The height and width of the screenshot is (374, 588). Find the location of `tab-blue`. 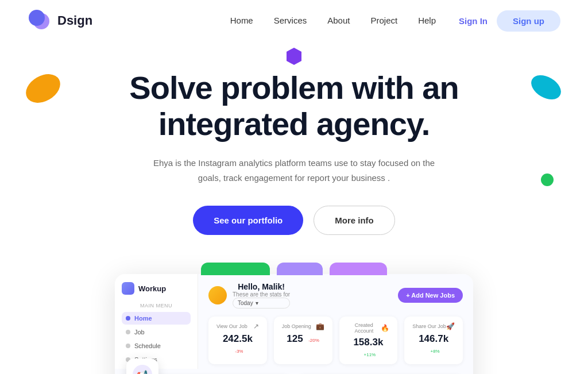

tab-blue is located at coordinates (300, 269).